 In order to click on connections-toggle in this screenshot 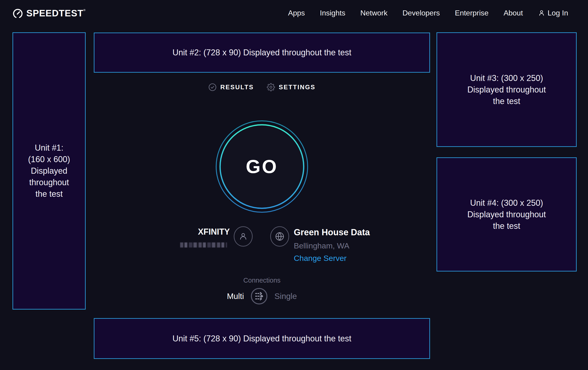, I will do `click(259, 296)`.